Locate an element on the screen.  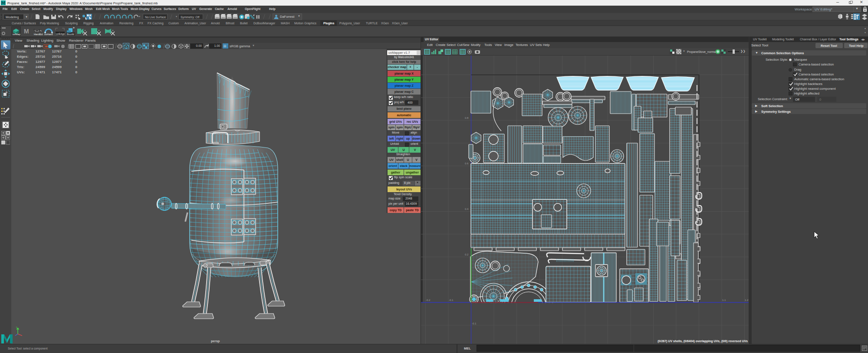
svg-text: 1.2 is located at coordinates (746, 300).